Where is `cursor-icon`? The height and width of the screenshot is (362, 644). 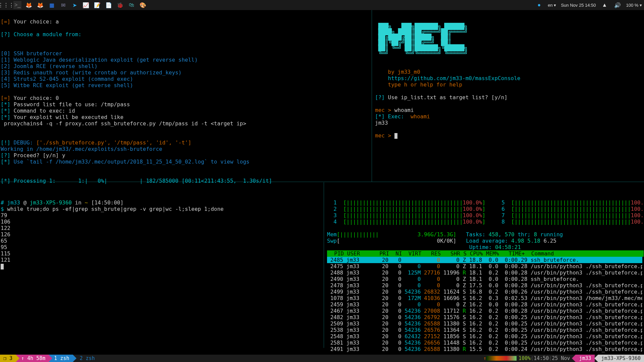
cursor-icon is located at coordinates (2, 267).